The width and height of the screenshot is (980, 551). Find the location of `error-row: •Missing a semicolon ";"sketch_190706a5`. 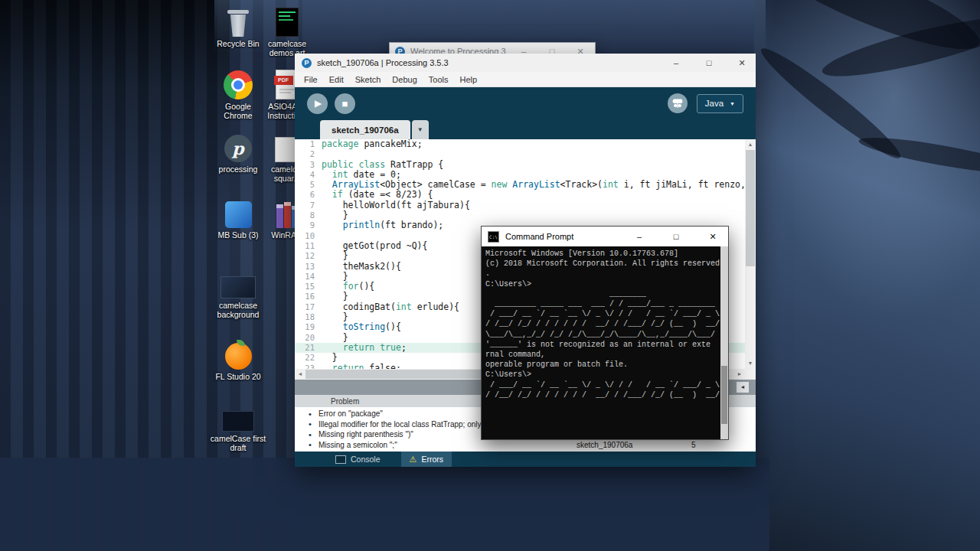

error-row: •Missing a semicolon ";"sketch_190706a5 is located at coordinates (525, 445).